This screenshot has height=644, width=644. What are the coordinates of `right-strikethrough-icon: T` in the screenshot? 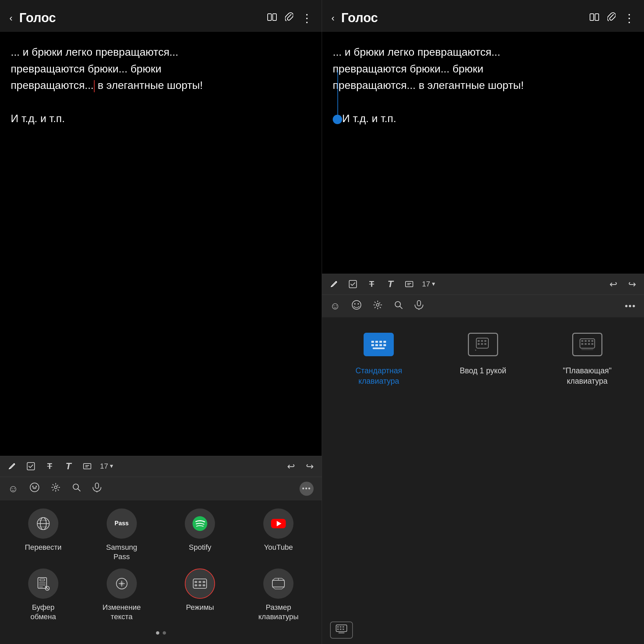 It's located at (372, 284).